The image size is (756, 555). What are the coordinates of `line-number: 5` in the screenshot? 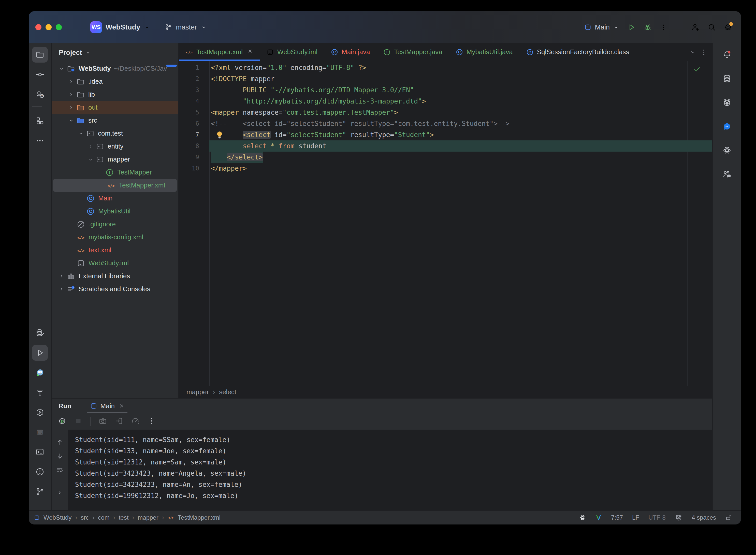 It's located at (194, 112).